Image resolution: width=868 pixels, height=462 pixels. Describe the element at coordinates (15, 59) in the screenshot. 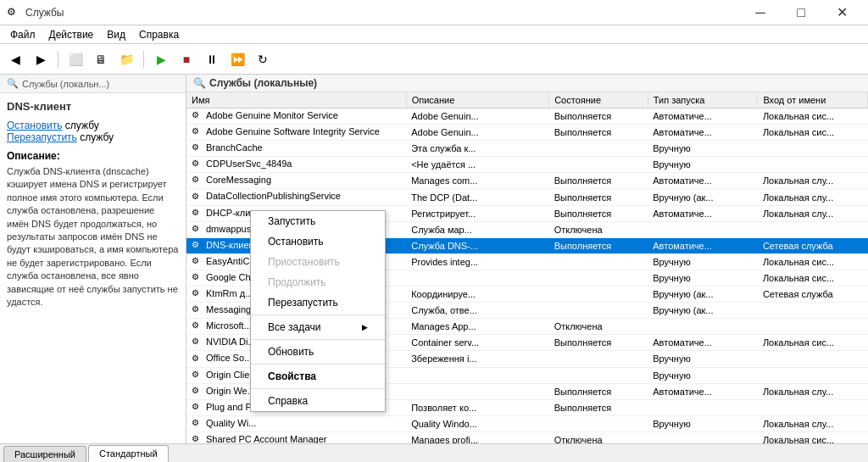

I see `back-button: ◀` at that location.